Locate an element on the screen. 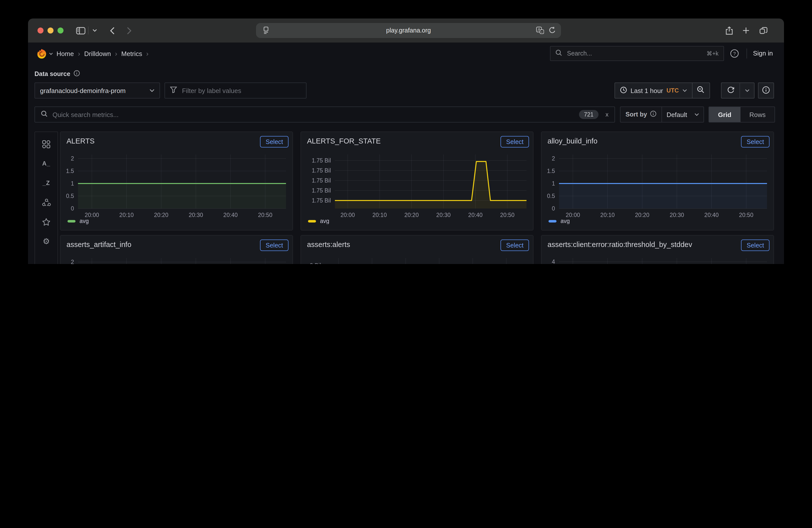  sort-za-icon: _Z is located at coordinates (46, 183).